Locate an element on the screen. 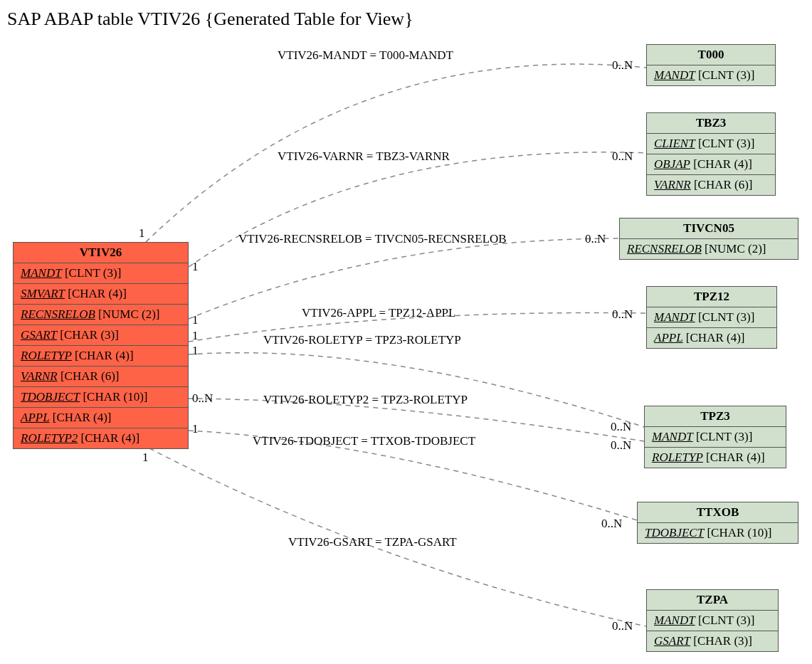 The height and width of the screenshot is (664, 812). entity-tpz12: TPZ12 MANDT [CLNT (3)] APPL [CHAR (4)] is located at coordinates (712, 317).